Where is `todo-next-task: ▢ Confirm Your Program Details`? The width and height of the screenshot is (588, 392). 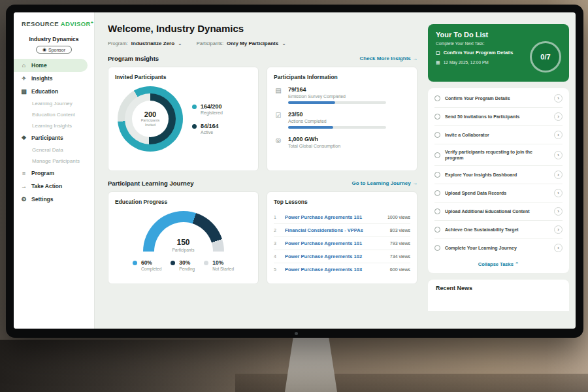 todo-next-task: ▢ Confirm Your Program Details is located at coordinates (482, 53).